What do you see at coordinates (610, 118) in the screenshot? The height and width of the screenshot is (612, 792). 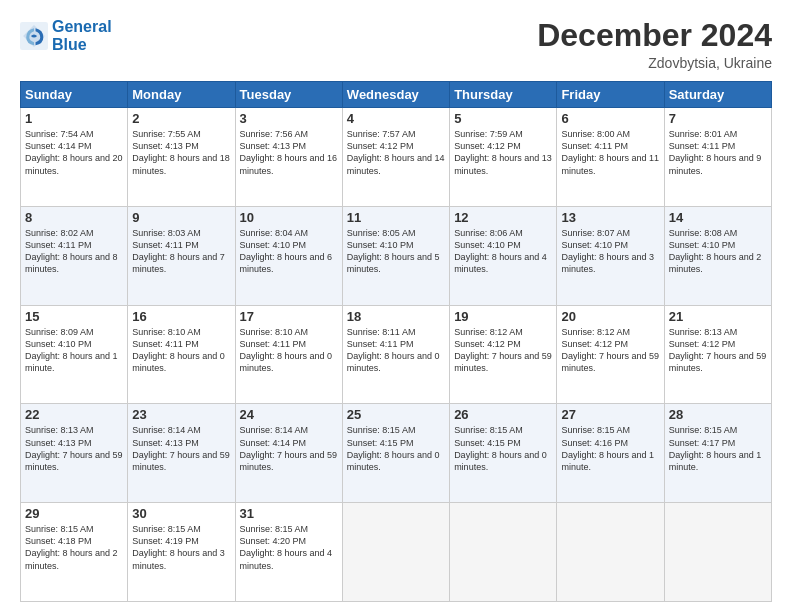 I see `day-number: 6` at bounding box center [610, 118].